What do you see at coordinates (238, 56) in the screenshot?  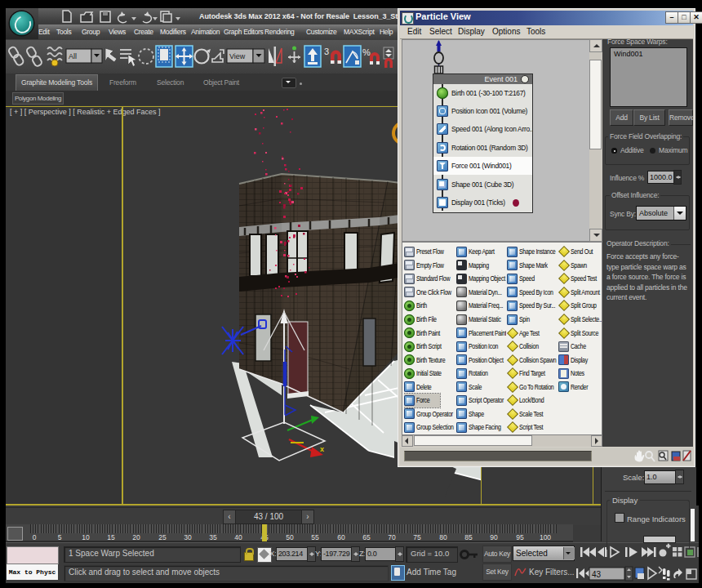 I see `svg-text: View` at bounding box center [238, 56].